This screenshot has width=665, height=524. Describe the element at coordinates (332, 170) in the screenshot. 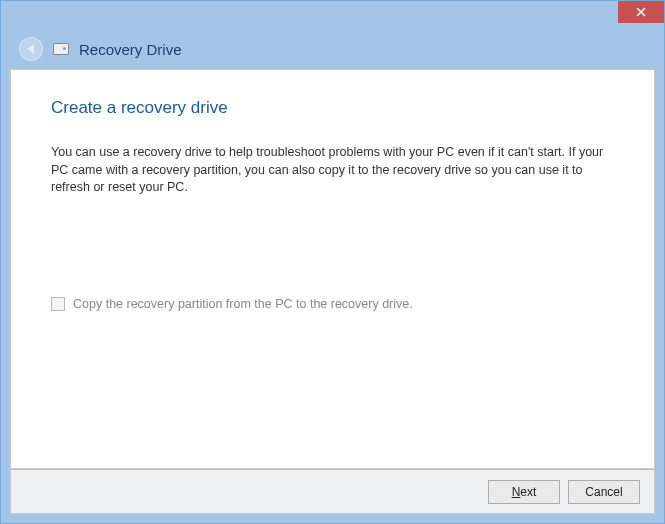

I see `page-description: You can use a recovery drive to help tro…` at that location.